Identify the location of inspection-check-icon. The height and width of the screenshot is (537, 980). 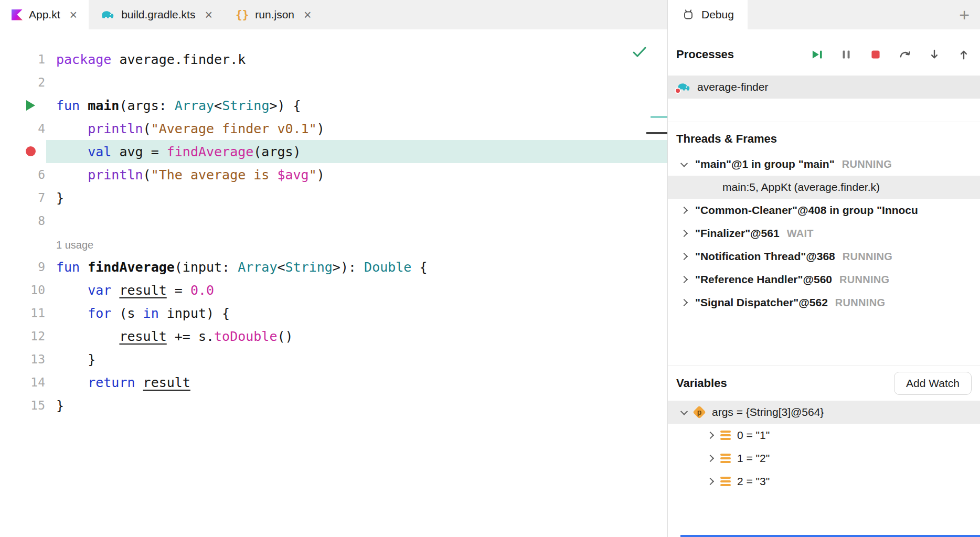
(640, 52).